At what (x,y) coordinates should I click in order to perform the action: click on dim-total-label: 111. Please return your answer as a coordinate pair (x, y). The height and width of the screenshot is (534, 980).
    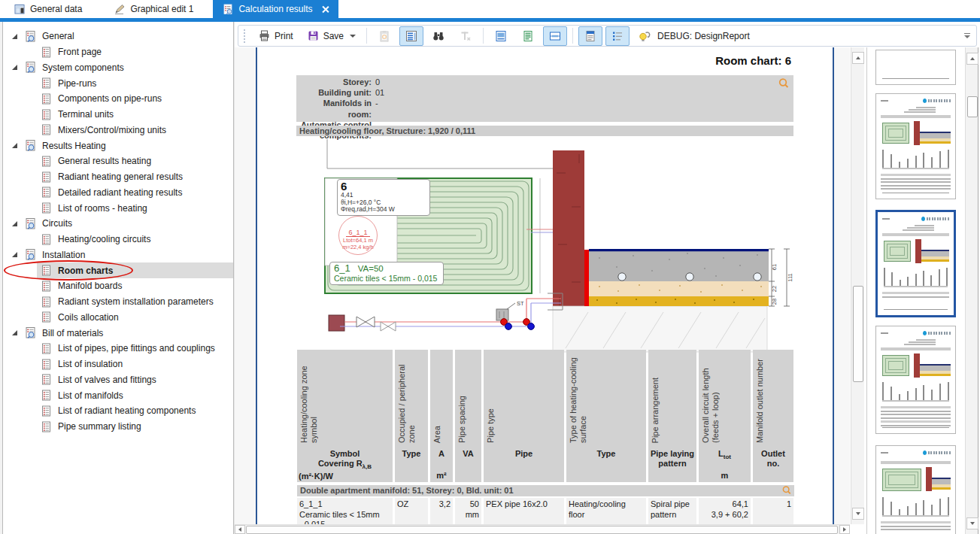
    Looking at the image, I should click on (790, 277).